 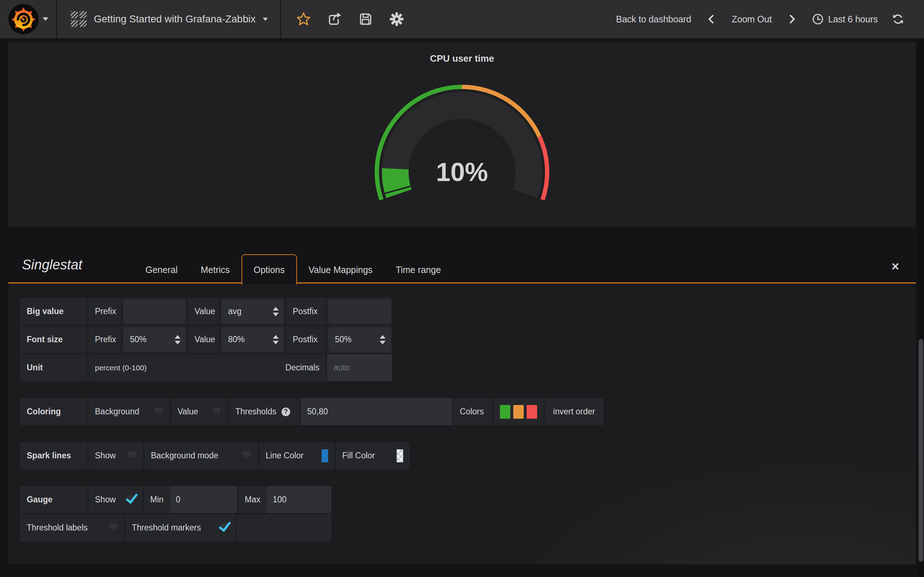 I want to click on grafana-menu-button, so click(x=28, y=19).